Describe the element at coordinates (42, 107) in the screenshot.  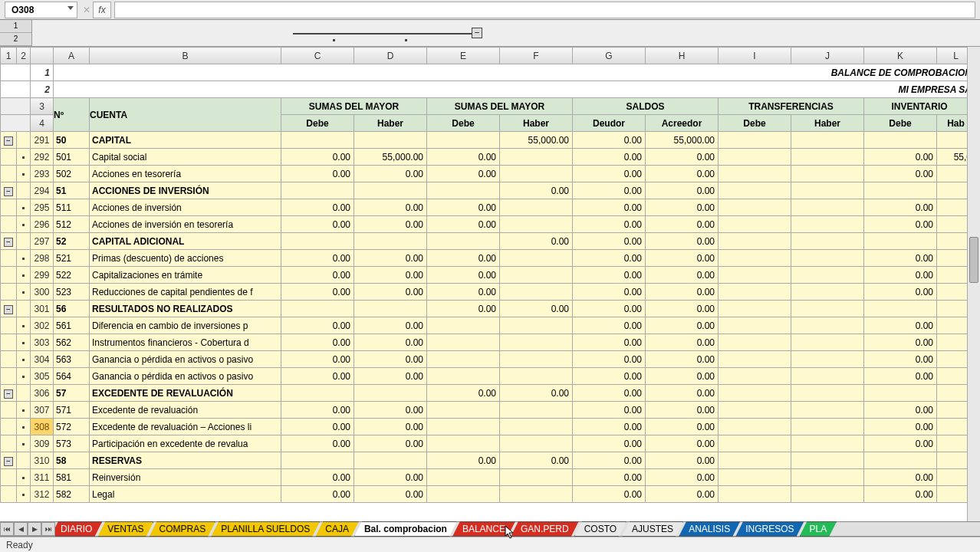
I see `row-header: 3` at that location.